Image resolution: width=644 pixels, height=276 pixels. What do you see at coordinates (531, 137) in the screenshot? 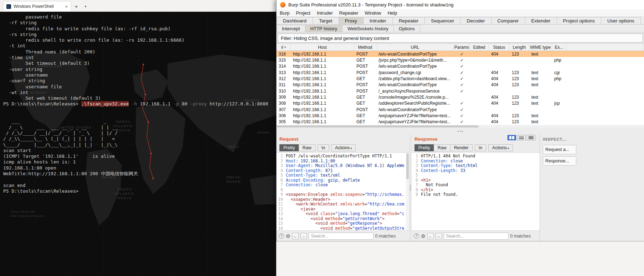
I see `layout-single-button` at bounding box center [531, 137].